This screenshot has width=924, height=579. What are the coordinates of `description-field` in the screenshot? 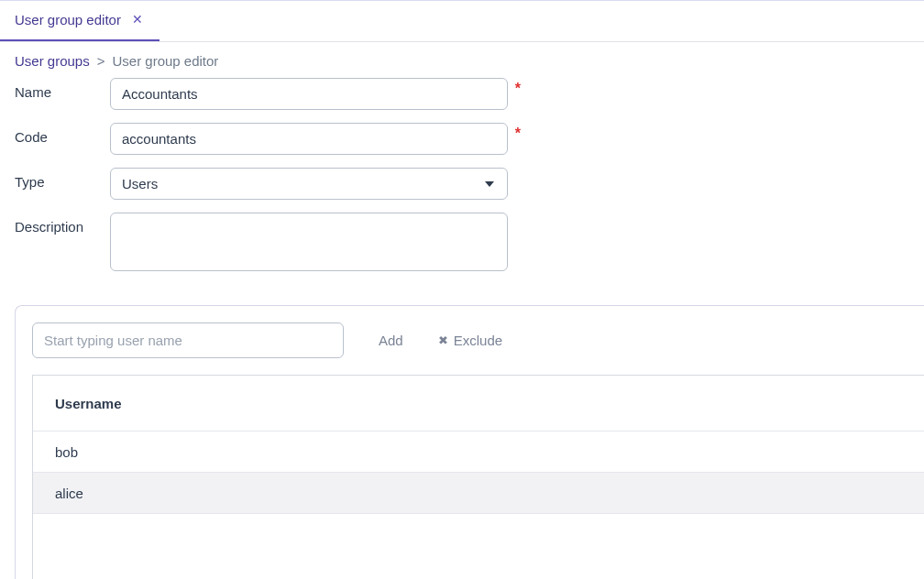 It's located at (309, 242).